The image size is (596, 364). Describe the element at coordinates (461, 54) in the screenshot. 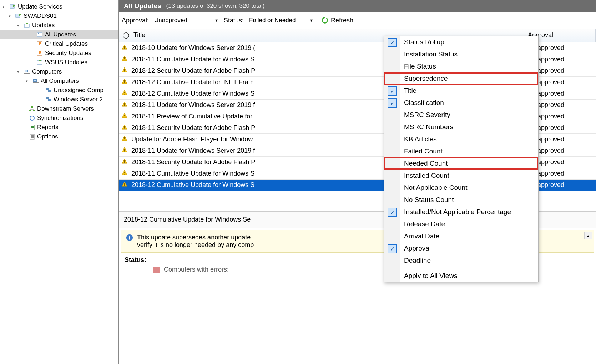

I see `menu-item: Installation Status` at that location.